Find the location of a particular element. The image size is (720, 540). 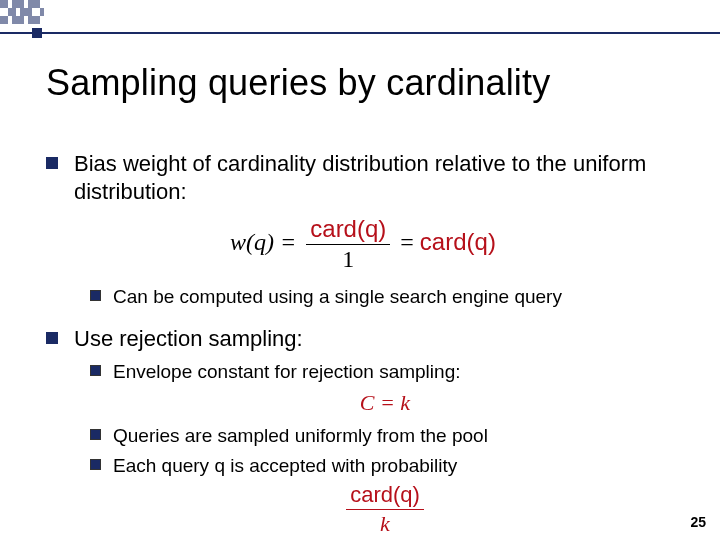

bullet-list-level-2: Can be computed using a single search en… is located at coordinates (385, 297).